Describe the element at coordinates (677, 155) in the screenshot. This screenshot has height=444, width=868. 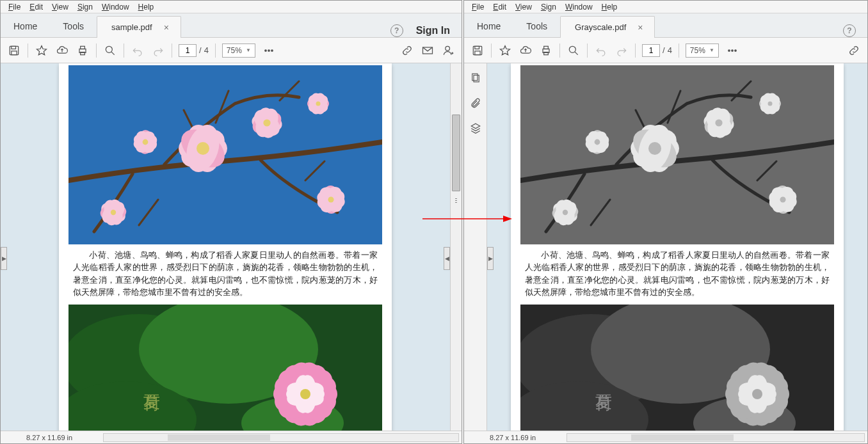
I see `photo-cherry-blossom-grayscale` at that location.